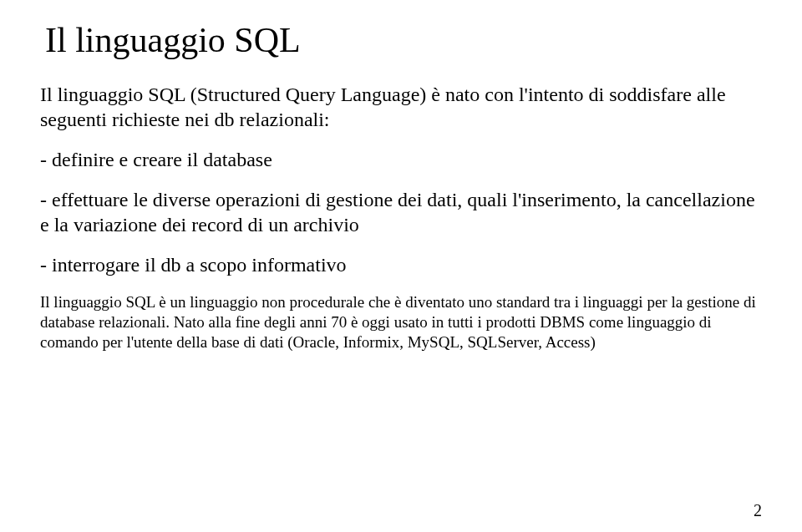 The height and width of the screenshot is (532, 802). What do you see at coordinates (404, 40) in the screenshot?
I see `slide-title: Il linguaggio SQL` at bounding box center [404, 40].